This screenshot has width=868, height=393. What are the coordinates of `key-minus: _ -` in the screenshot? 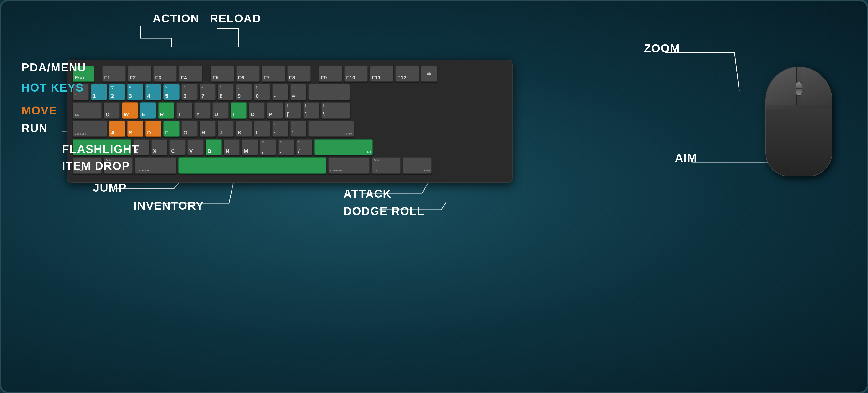 It's located at (280, 92).